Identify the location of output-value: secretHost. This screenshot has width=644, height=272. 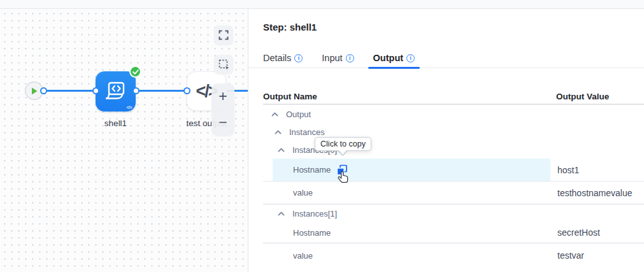
(578, 233).